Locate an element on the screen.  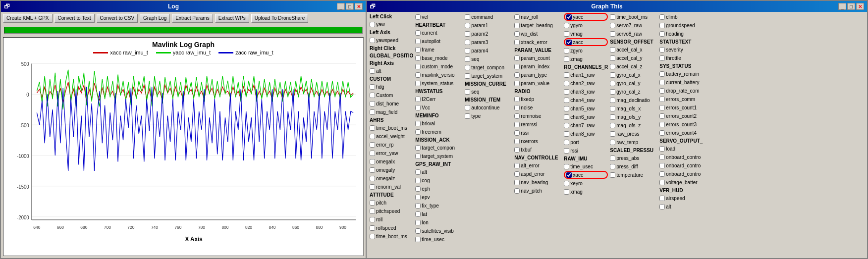
cb-frame is located at coordinates (418, 50).